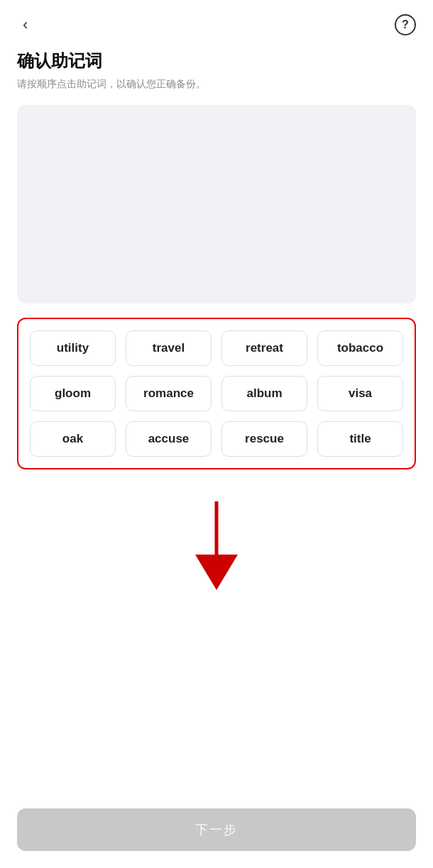 The image size is (433, 868). What do you see at coordinates (26, 25) in the screenshot?
I see `back-button: ‹` at bounding box center [26, 25].